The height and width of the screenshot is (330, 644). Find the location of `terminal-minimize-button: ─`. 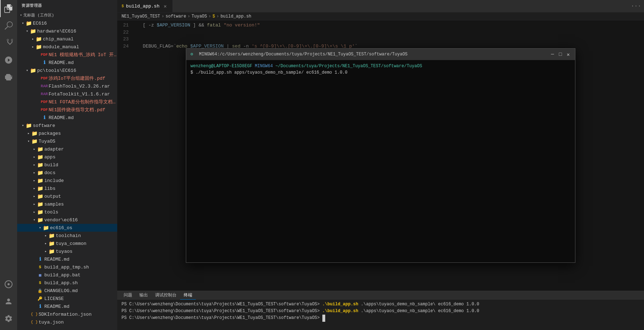

terminal-minimize-button: ─ is located at coordinates (553, 54).